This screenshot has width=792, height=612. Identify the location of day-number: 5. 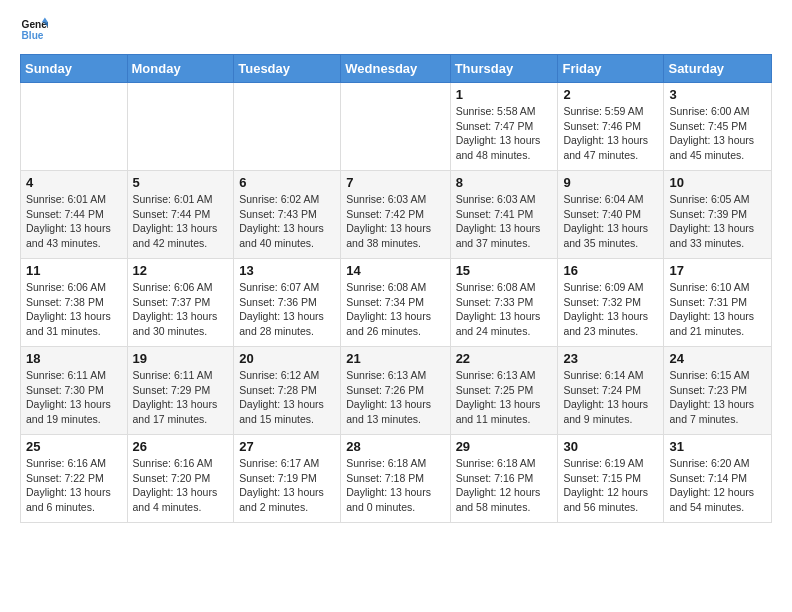
(181, 182).